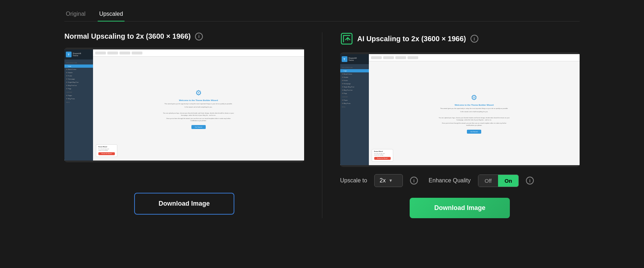  I want to click on tab-upscaled: Upscaled, so click(111, 14).